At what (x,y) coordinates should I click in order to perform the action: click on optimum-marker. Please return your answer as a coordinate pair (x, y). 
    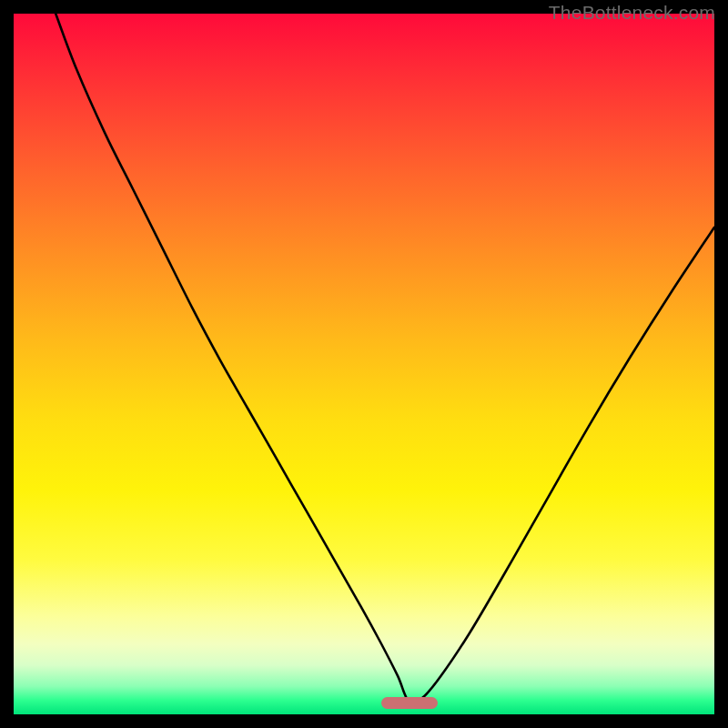
    Looking at the image, I should click on (410, 703).